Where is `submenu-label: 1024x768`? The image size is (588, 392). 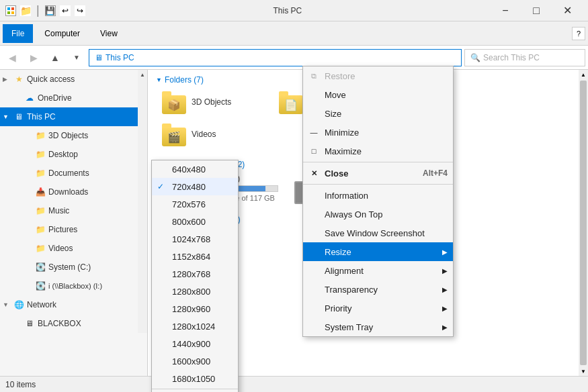 submenu-label: 1024x768 is located at coordinates (191, 239).